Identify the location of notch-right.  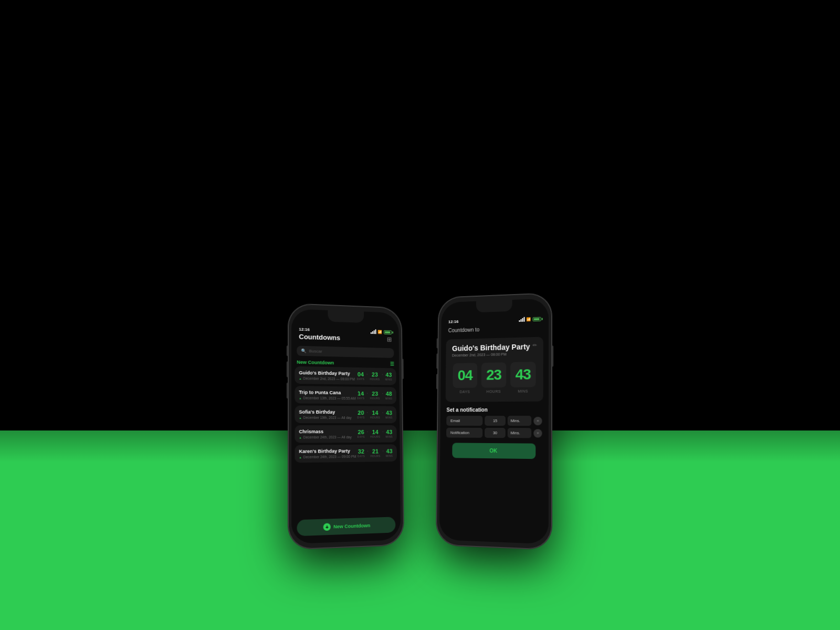
(495, 306).